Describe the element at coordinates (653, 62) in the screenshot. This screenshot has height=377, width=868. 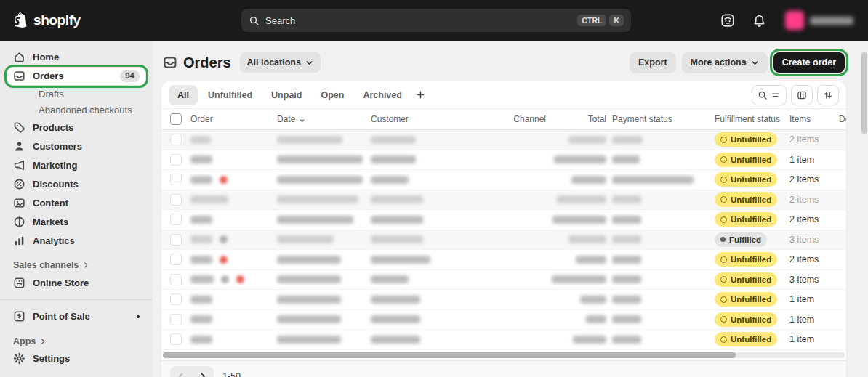
I see `export-button: Export` at that location.